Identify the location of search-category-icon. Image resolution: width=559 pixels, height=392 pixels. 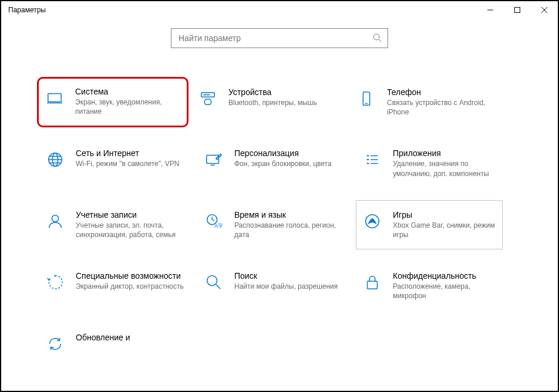
(214, 282).